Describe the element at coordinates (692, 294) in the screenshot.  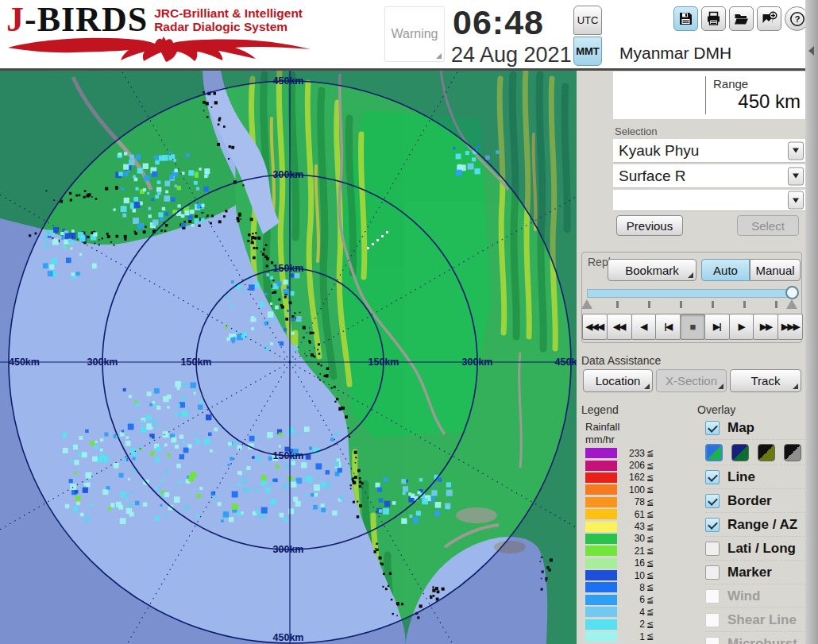
I see `replay-slider-track` at that location.